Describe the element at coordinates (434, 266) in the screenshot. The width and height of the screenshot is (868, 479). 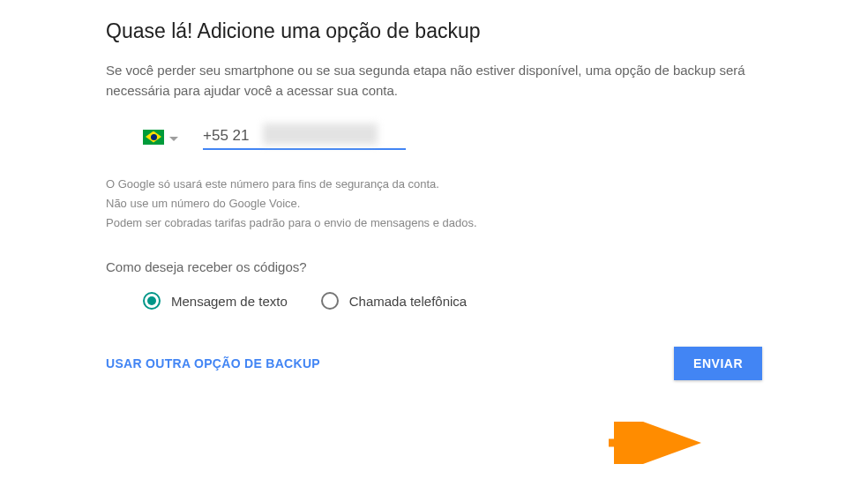
I see `code-method-question: Como deseja receber os códigos?` at that location.